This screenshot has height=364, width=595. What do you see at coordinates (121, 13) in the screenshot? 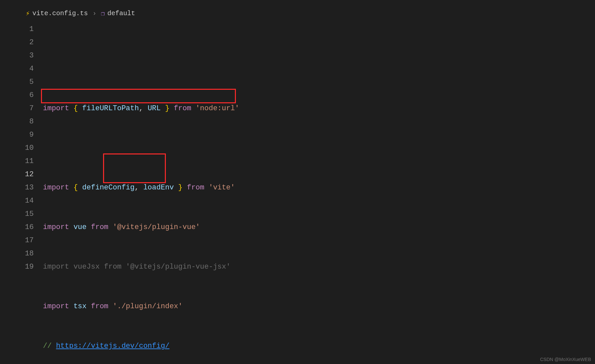
I see `breadcrumb-symbol: default` at bounding box center [121, 13].